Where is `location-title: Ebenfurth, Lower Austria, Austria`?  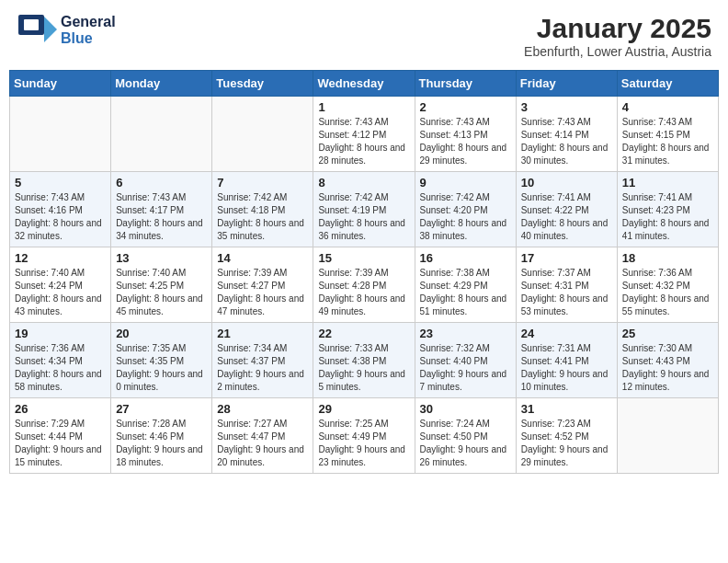 location-title: Ebenfurth, Lower Austria, Austria is located at coordinates (618, 52).